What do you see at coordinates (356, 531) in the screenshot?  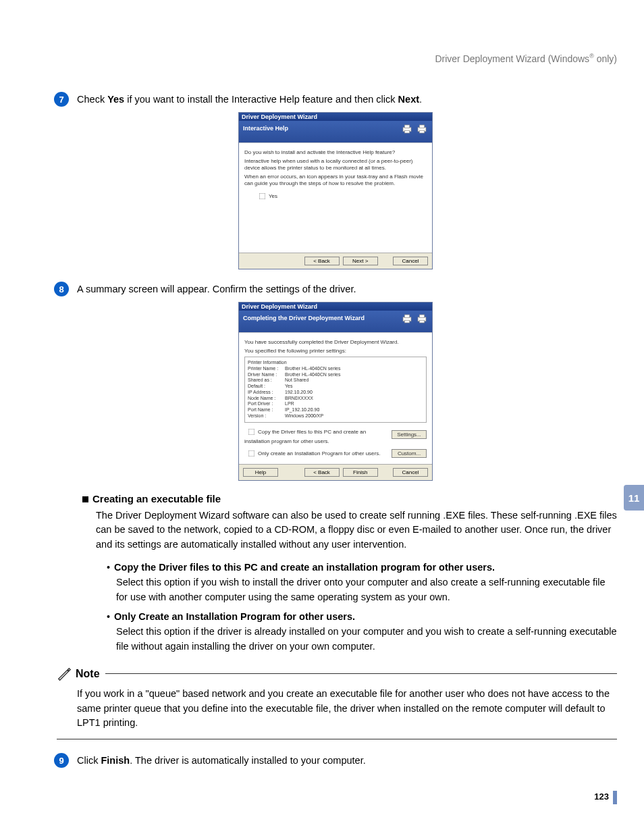 I see `exec-file-para: The Driver Deployment Wizard software ca…` at bounding box center [356, 531].